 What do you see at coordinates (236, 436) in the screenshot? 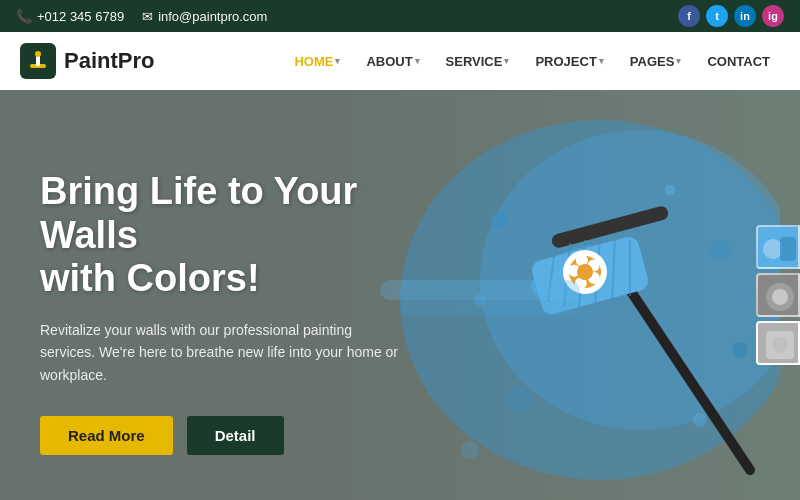
I see `detail-button: Detail` at bounding box center [236, 436].